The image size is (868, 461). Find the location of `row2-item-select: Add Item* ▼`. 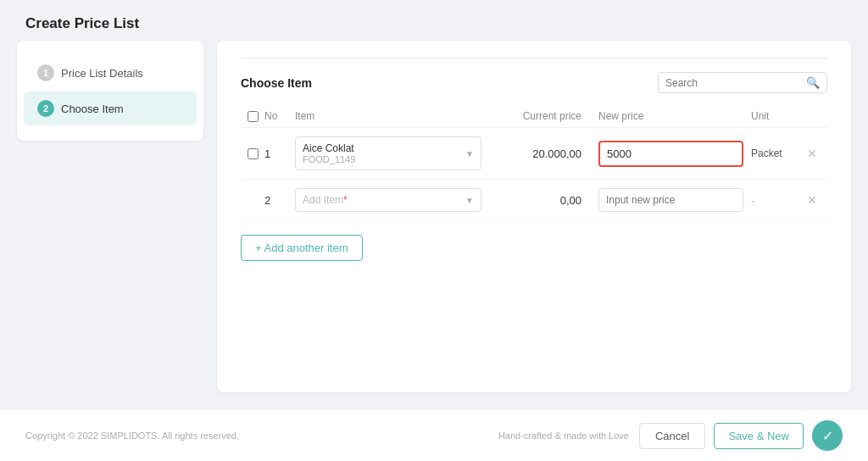

row2-item-select: Add Item* ▼ is located at coordinates (388, 200).